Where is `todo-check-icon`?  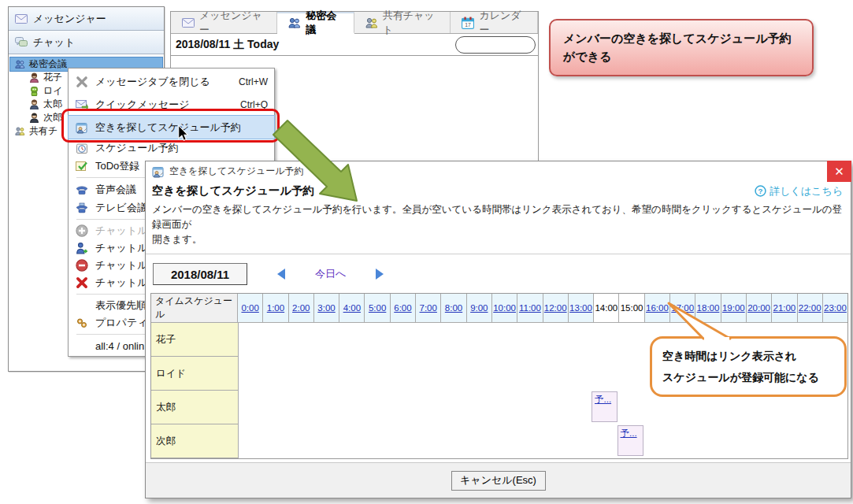
todo-check-icon is located at coordinates (82, 166).